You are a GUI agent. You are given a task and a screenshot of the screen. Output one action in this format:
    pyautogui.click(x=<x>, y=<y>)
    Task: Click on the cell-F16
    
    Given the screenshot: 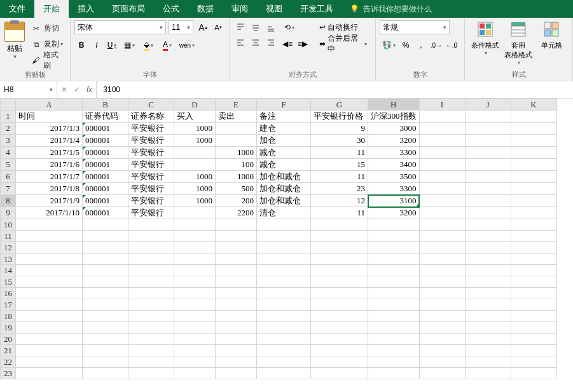 What is the action you would take?
    pyautogui.click(x=284, y=294)
    